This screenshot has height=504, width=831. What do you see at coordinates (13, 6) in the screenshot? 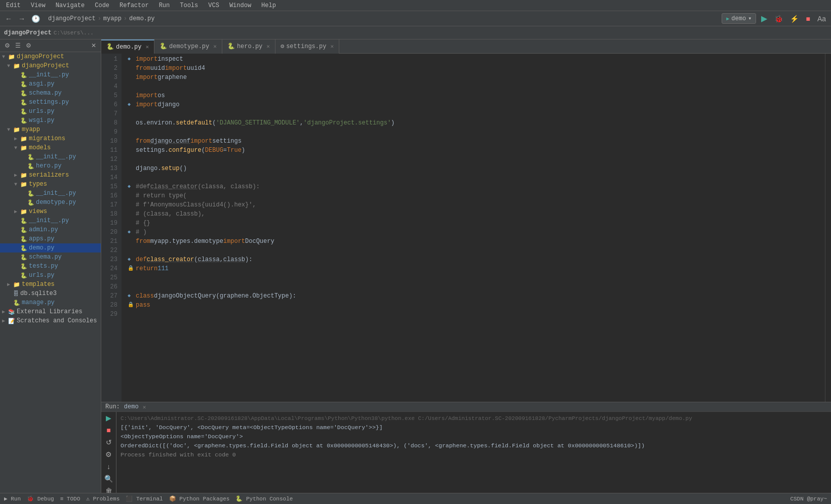
I see `menu-edit: Edit` at bounding box center [13, 6].